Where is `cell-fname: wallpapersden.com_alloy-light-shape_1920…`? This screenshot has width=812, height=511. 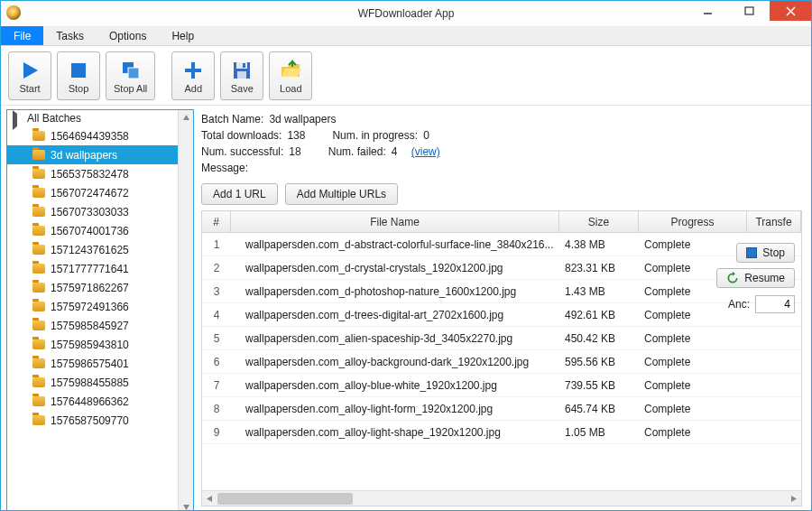 cell-fname: wallpapersden.com_alloy-light-shape_1920… is located at coordinates (395, 432).